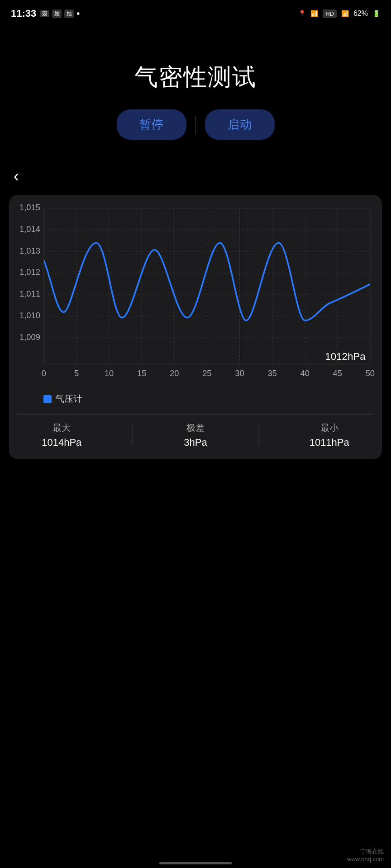 The width and height of the screenshot is (391, 868). I want to click on page-title: 气密性测试, so click(196, 77).